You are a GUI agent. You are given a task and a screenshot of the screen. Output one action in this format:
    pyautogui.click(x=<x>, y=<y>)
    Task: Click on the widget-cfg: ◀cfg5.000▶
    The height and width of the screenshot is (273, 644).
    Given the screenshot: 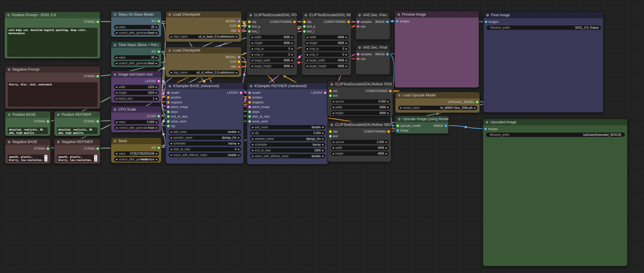 What is the action you would take?
    pyautogui.click(x=288, y=133)
    